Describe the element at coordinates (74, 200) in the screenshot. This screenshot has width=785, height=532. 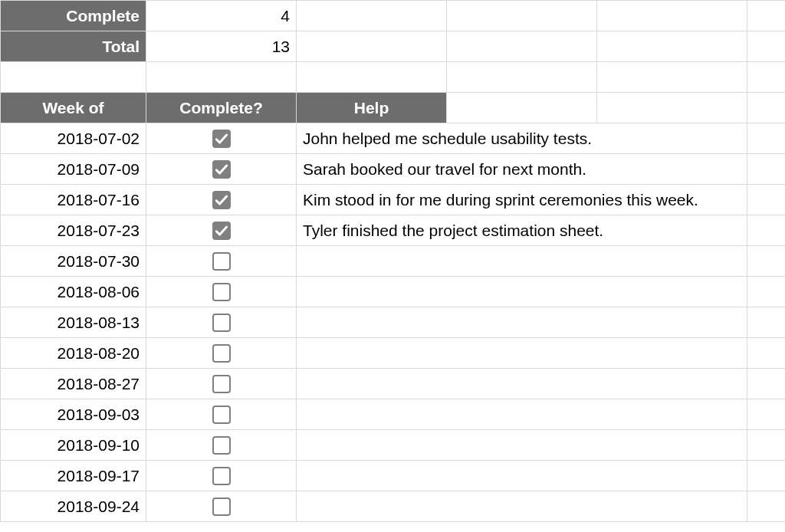
I see `week-of-cell: 2018-07-16` at that location.